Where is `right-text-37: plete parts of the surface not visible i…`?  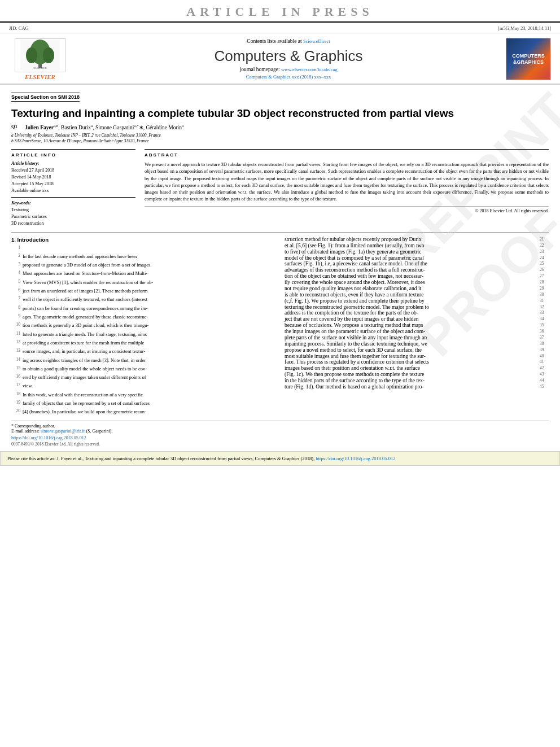
right-text-37: plete parts of the surface not visible i… is located at coordinates (411, 338).